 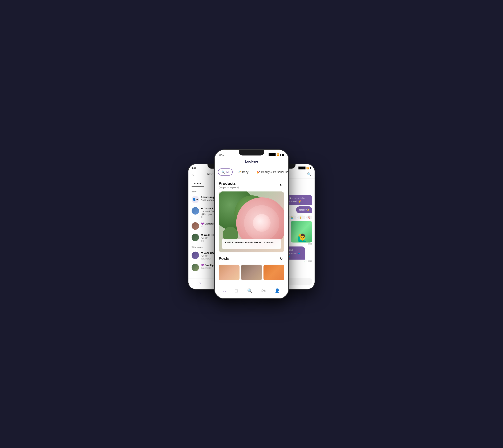 What do you see at coordinates (252, 292) in the screenshot?
I see `center-bottom-nav: ⌂ ⊟ 🔍 🛍 👤` at bounding box center [252, 292].